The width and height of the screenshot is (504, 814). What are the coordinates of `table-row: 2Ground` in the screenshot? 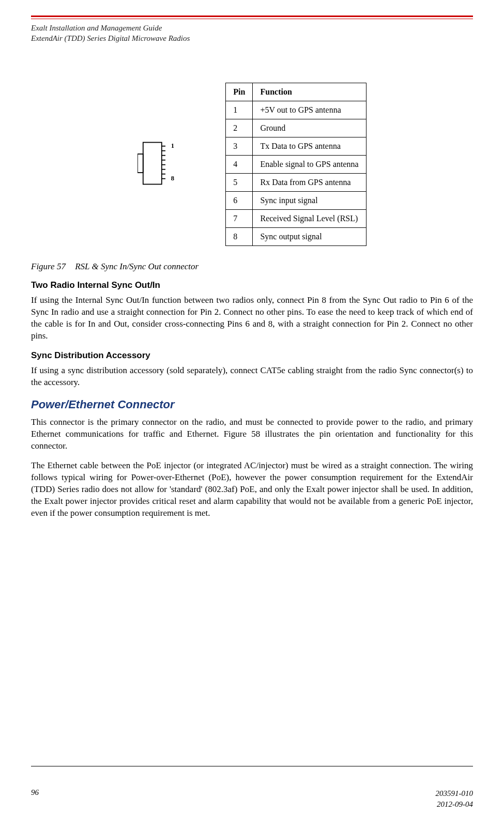 It's located at (296, 128).